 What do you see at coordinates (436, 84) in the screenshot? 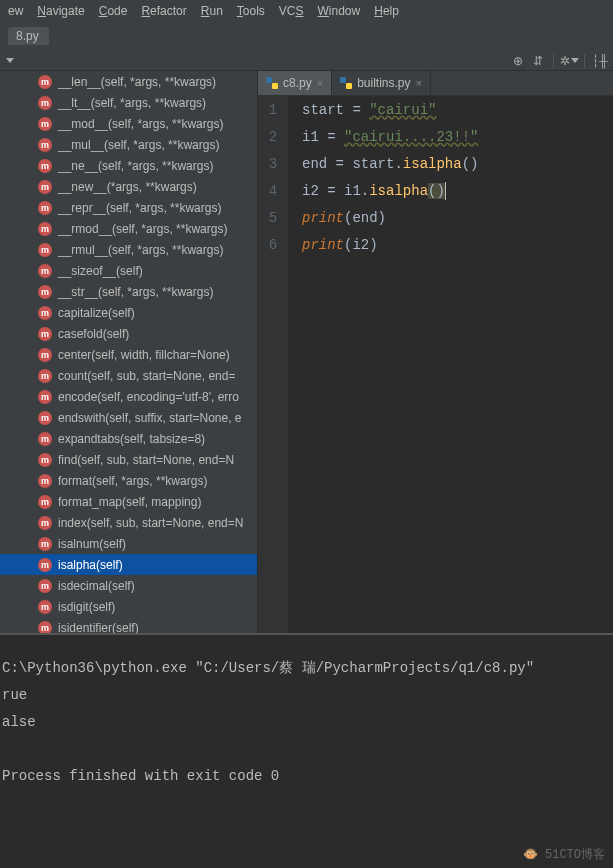
I see `editor-tabs: c8.py×builtins.py×` at bounding box center [436, 84].